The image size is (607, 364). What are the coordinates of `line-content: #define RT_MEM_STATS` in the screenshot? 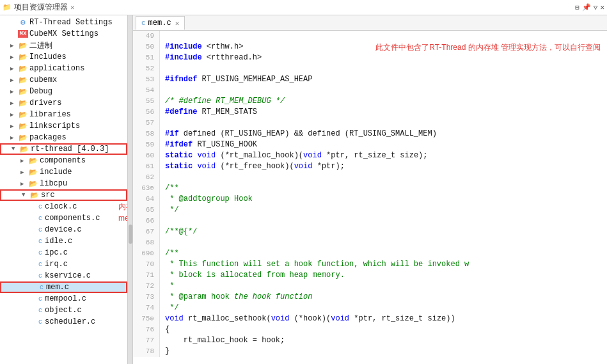 It's located at (209, 113).